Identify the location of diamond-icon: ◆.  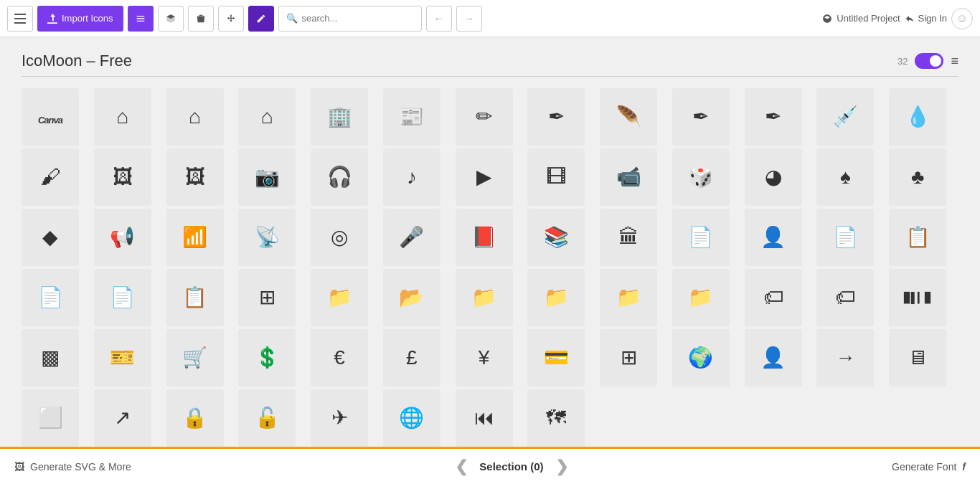
(50, 237).